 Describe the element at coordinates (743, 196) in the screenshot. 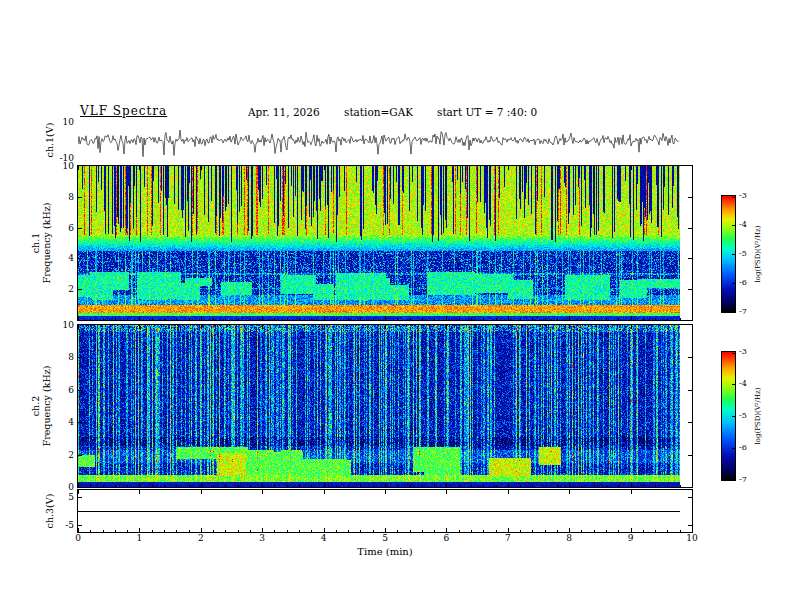

I see `colorbar1-tick-label: -3` at that location.